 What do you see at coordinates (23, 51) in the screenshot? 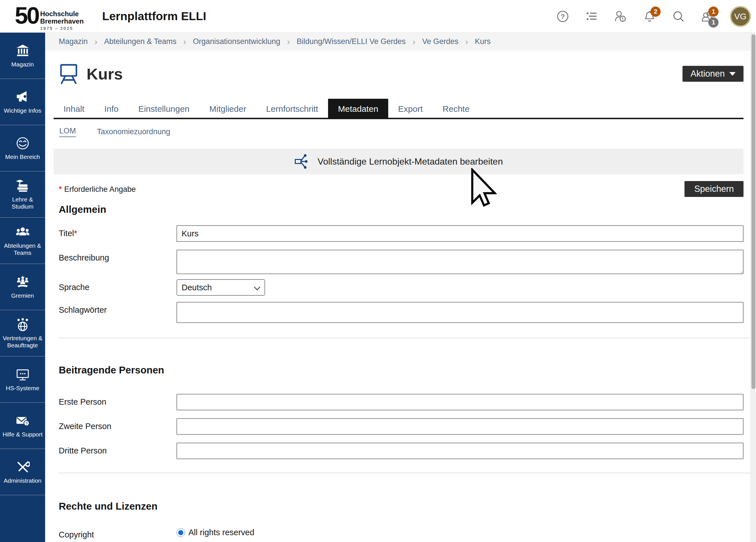
I see `bank-icon` at bounding box center [23, 51].